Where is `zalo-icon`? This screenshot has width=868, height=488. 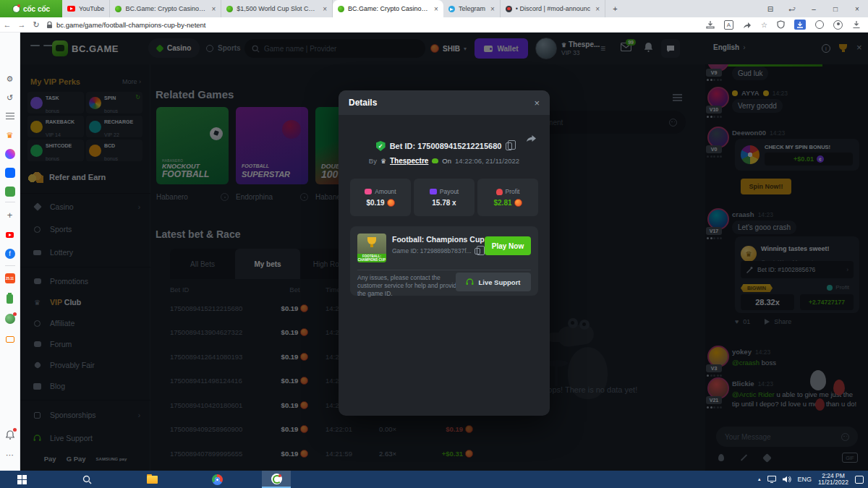 zalo-icon is located at coordinates (10, 173).